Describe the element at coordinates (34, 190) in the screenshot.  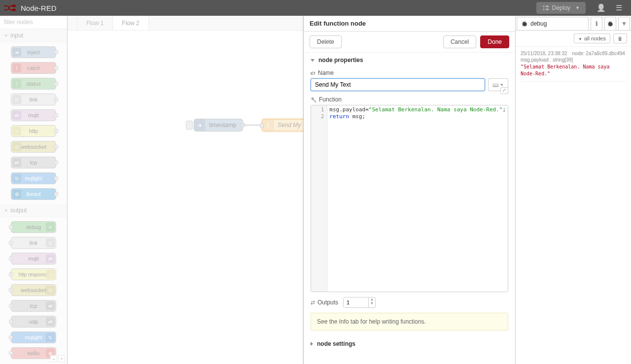
I see `palette: input ➜inject !catch !status ⊙link ⇄mqtt…` at that location.